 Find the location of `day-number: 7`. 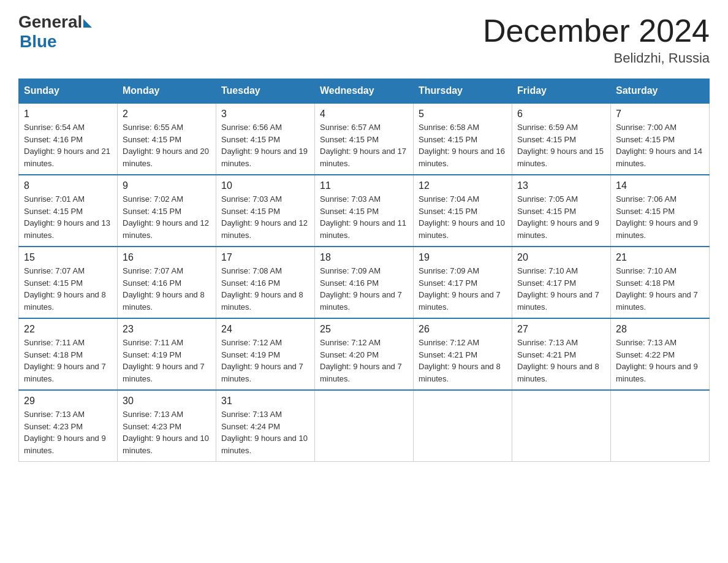

day-number: 7 is located at coordinates (660, 114).